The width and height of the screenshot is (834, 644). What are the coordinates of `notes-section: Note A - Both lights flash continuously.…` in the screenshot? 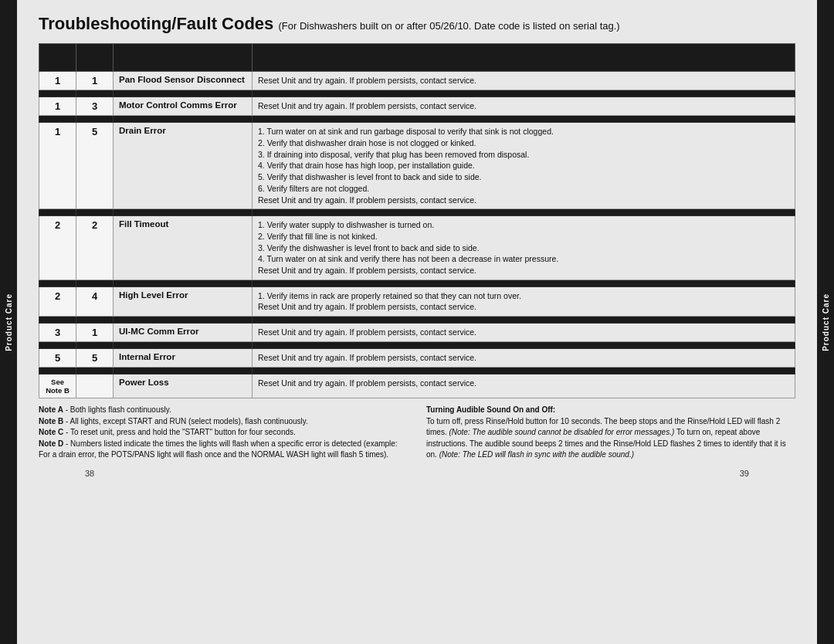 It's located at (417, 432).